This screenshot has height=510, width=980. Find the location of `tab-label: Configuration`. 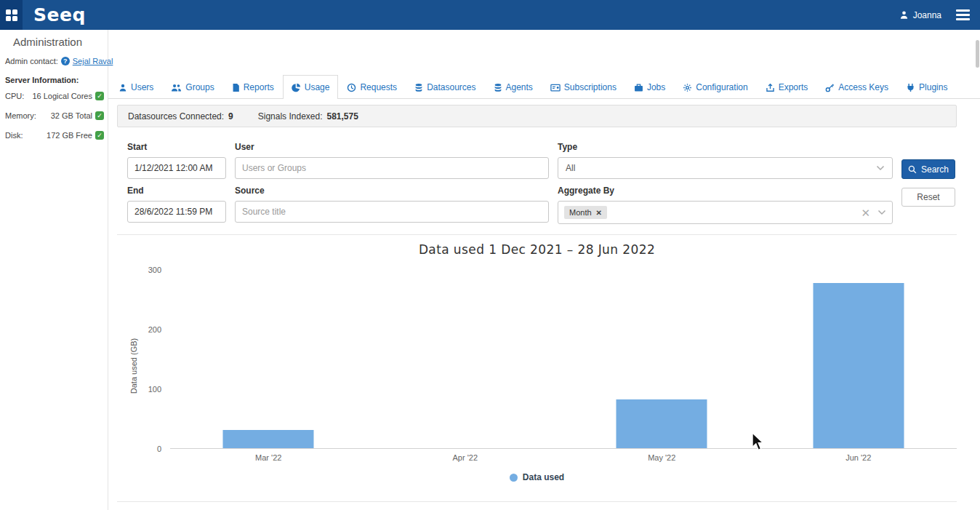

tab-label: Configuration is located at coordinates (721, 87).